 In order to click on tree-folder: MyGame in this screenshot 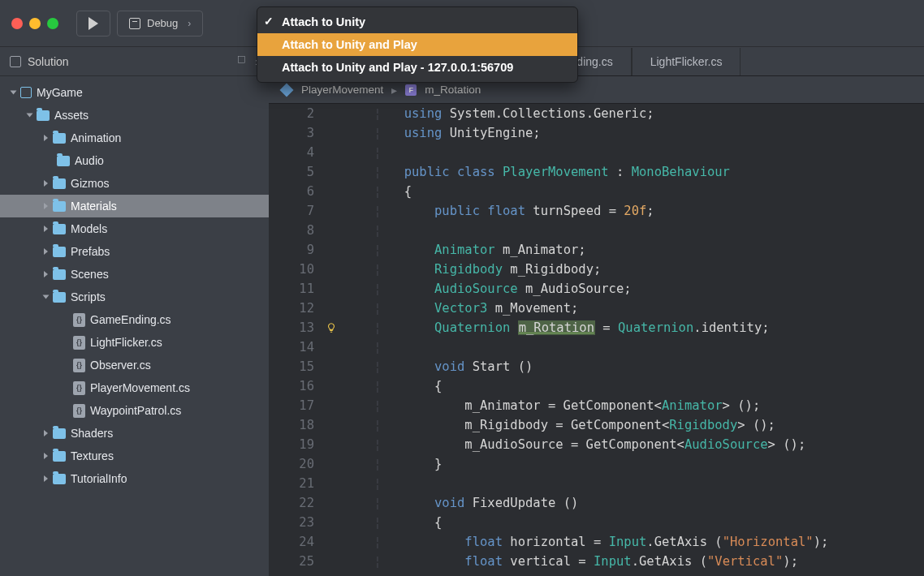, I will do `click(135, 92)`.